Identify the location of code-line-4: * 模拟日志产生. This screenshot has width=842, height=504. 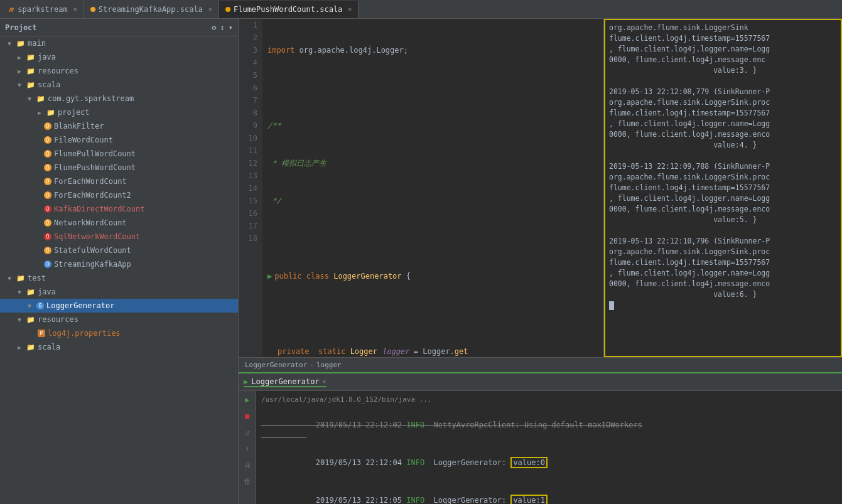
(433, 163).